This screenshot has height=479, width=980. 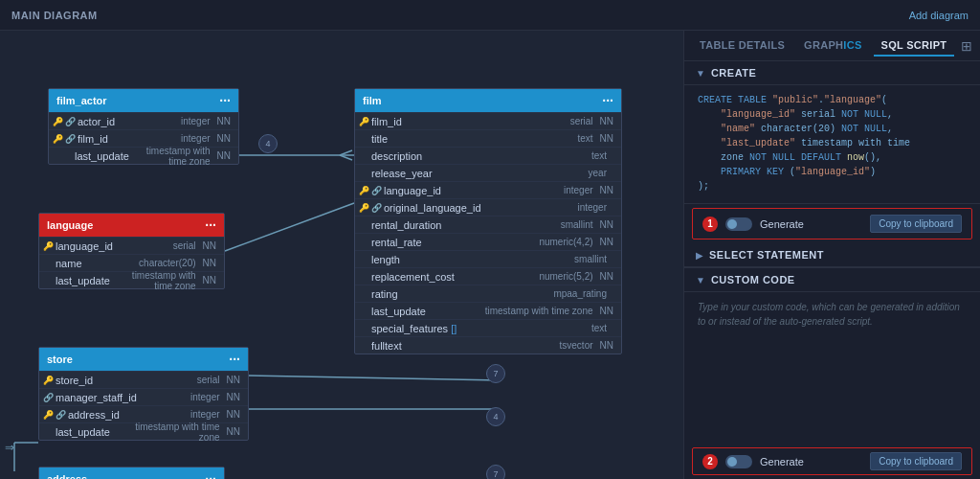 I want to click on table-address-name: address, so click(x=67, y=476).